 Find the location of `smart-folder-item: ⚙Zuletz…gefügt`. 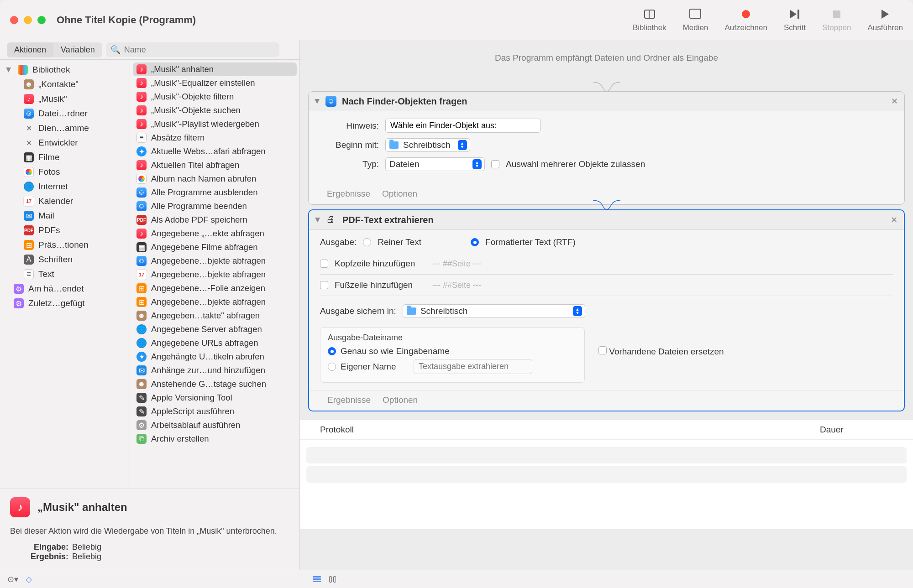

smart-folder-item: ⚙Zuletz…gefügt is located at coordinates (65, 303).